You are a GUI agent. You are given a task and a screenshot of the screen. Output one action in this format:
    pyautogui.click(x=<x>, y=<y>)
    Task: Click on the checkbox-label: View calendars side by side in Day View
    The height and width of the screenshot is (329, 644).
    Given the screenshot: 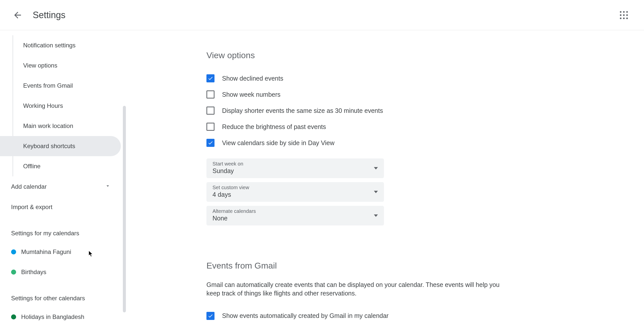 What is the action you would take?
    pyautogui.click(x=278, y=143)
    